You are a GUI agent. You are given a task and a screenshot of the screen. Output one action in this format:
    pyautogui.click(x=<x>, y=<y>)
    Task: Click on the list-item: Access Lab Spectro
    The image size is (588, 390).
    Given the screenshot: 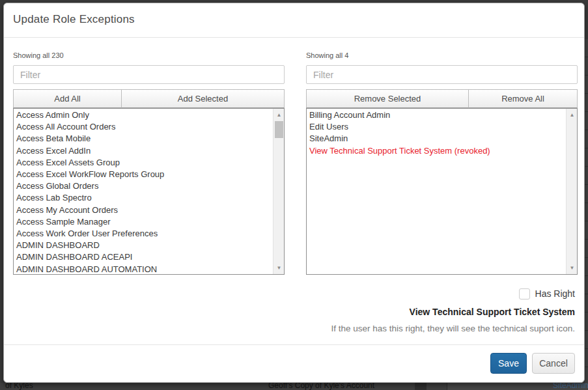 What is the action you would take?
    pyautogui.click(x=143, y=198)
    